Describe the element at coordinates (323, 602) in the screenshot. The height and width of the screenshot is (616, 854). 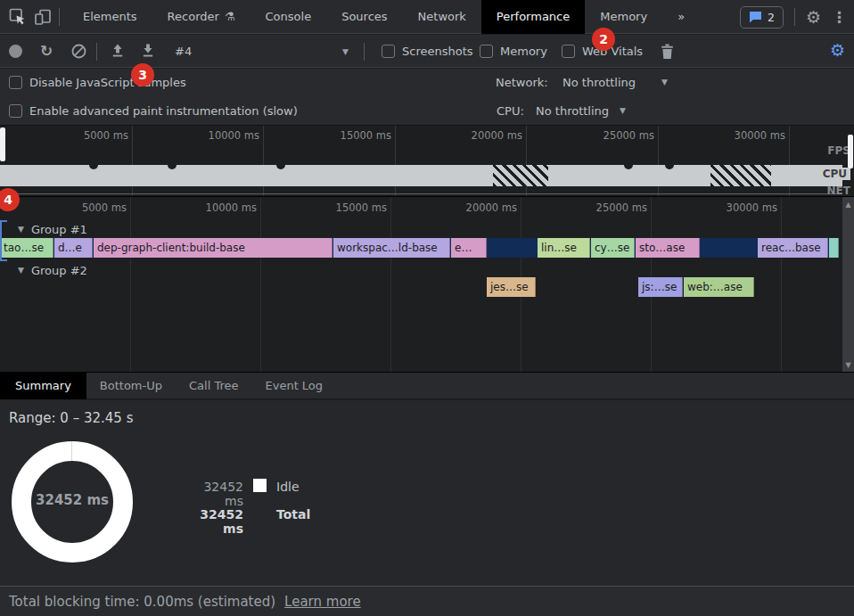
I see `learn-more-link: Learn more` at that location.